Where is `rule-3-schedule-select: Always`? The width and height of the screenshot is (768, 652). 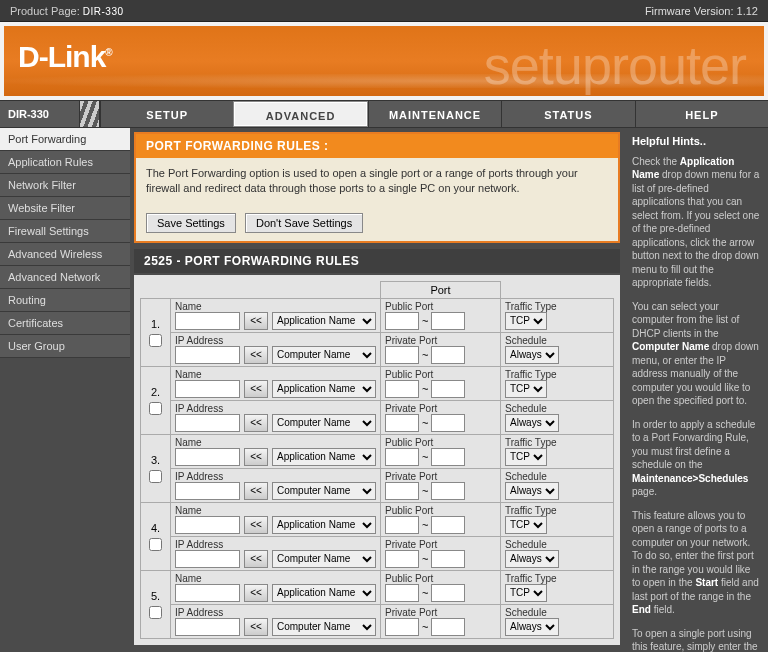
rule-3-schedule-select: Always is located at coordinates (532, 491).